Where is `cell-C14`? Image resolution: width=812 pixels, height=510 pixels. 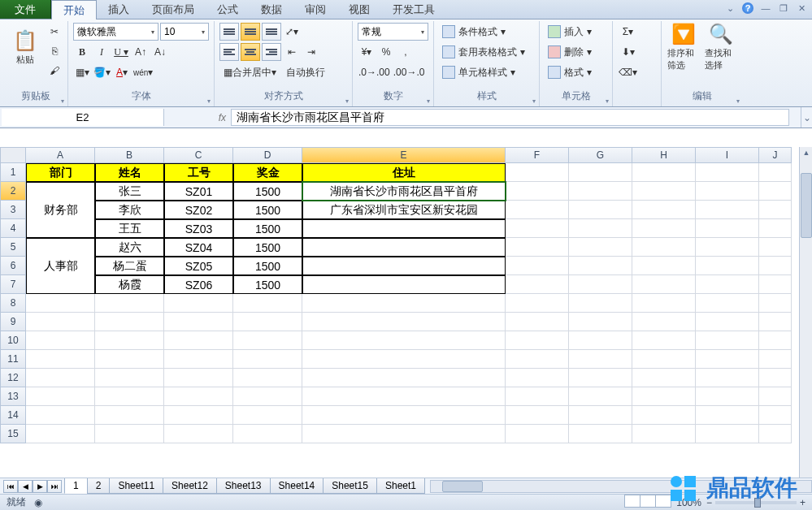 cell-C14 is located at coordinates (198, 416).